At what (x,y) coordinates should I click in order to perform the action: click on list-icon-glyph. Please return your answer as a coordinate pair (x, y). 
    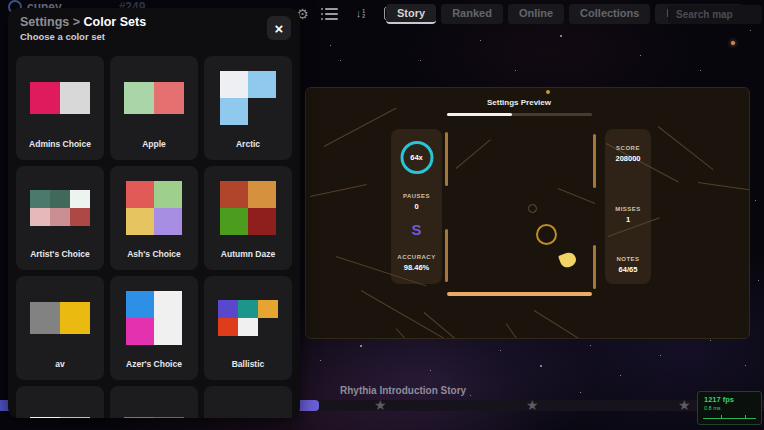
    Looking at the image, I should click on (332, 14).